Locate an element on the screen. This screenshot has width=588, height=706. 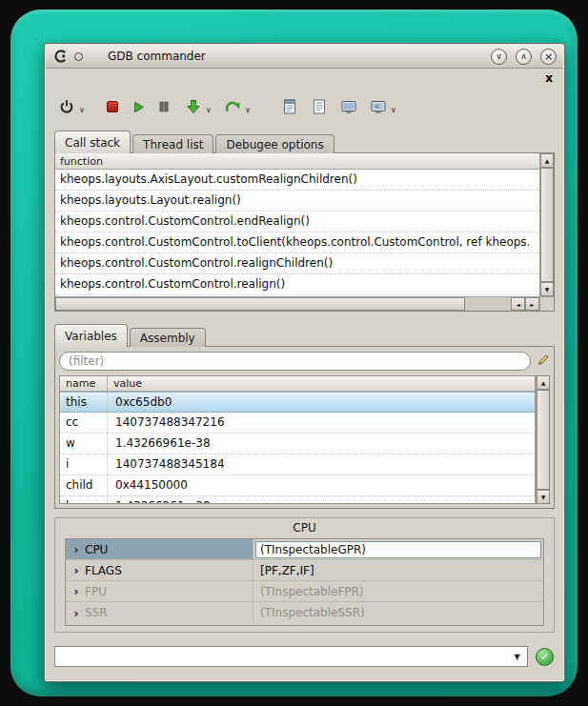
eval-button is located at coordinates (378, 107).